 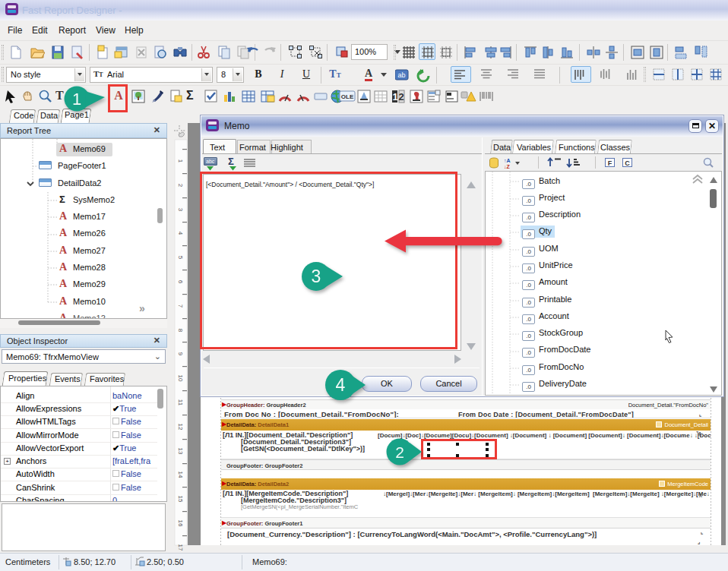 What do you see at coordinates (348, 97) in the screenshot?
I see `svg-text: OLE` at bounding box center [348, 97].